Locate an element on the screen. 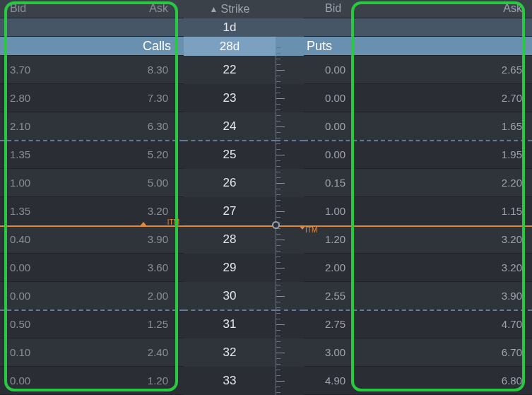 The width and height of the screenshot is (532, 395). call-row: 0.003.60 is located at coordinates (92, 268).